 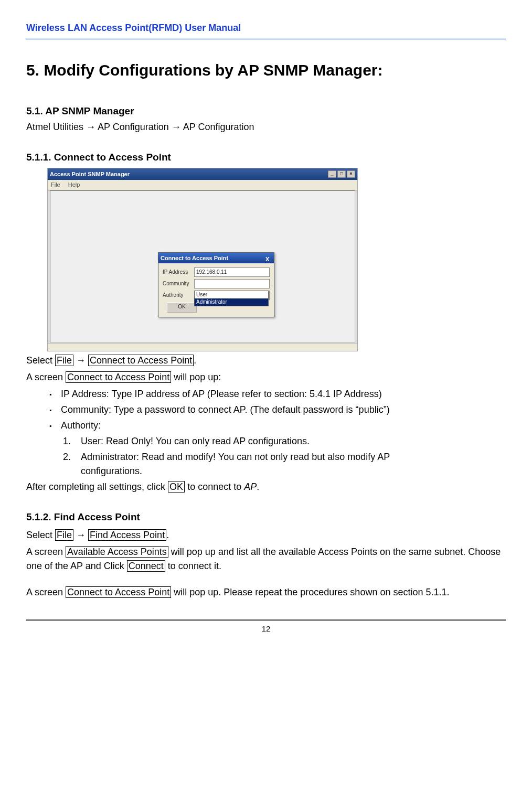 I want to click on item-admin: 2.Administrator: Read and modify! You ca…, so click(x=284, y=465).